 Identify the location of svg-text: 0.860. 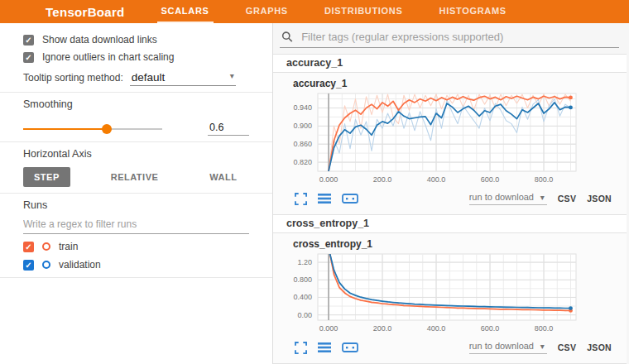
(303, 144).